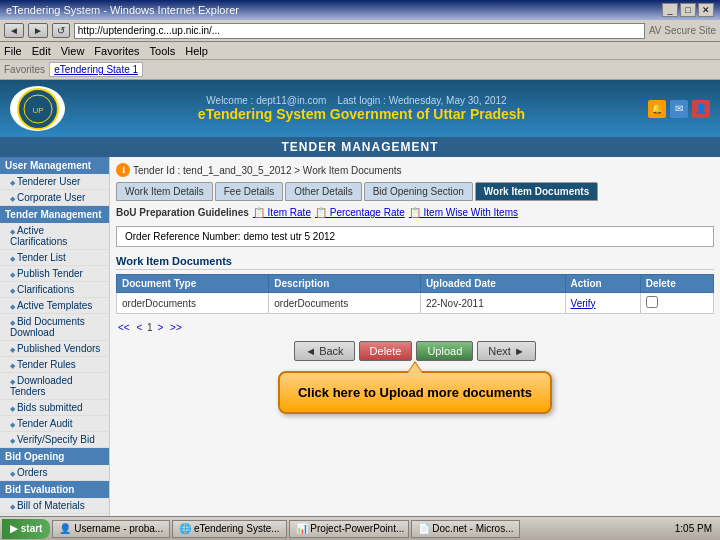 This screenshot has width=720, height=540. What do you see at coordinates (124, 328) in the screenshot?
I see `page-first: <<` at bounding box center [124, 328].